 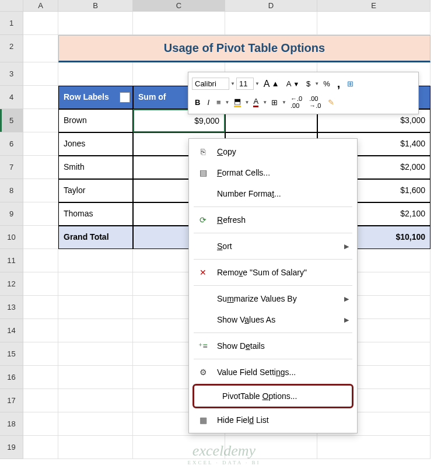 What do you see at coordinates (203, 173) in the screenshot?
I see `format-cells-icon: ▤` at bounding box center [203, 173].